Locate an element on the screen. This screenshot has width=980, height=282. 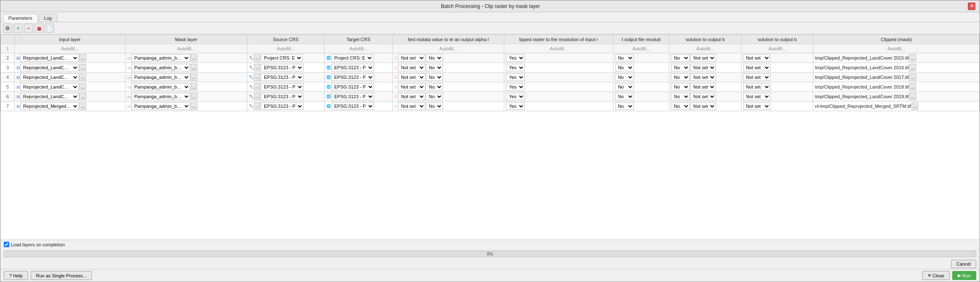
autofill-target-crs: Autofill... is located at coordinates (358, 49).